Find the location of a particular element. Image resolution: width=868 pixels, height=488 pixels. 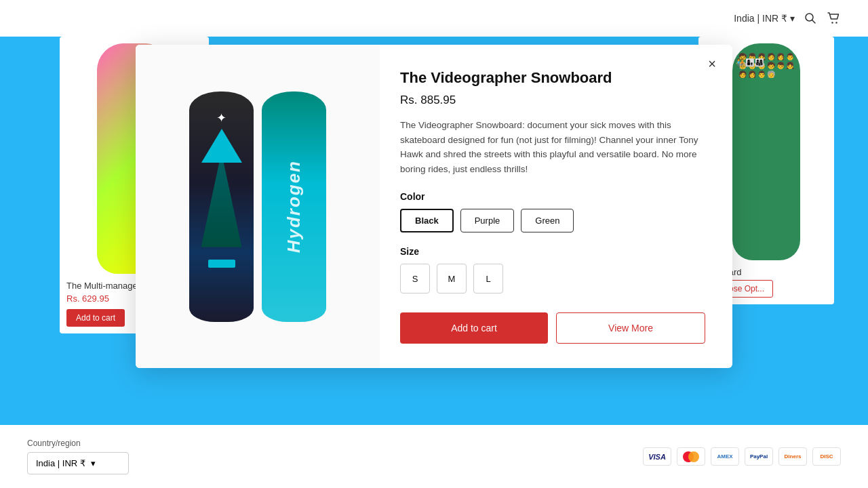

bg-left-add-cart-button: Add to cart is located at coordinates (96, 318).